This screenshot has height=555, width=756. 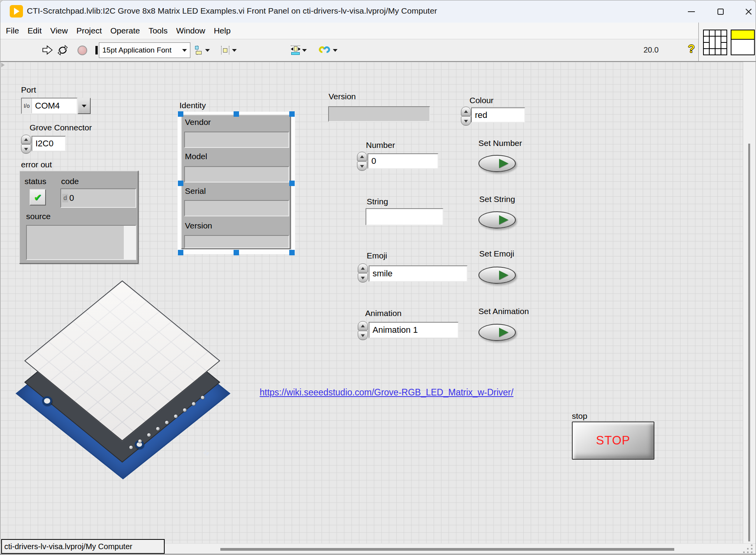 I want to click on vertical-scrollbar, so click(x=749, y=303).